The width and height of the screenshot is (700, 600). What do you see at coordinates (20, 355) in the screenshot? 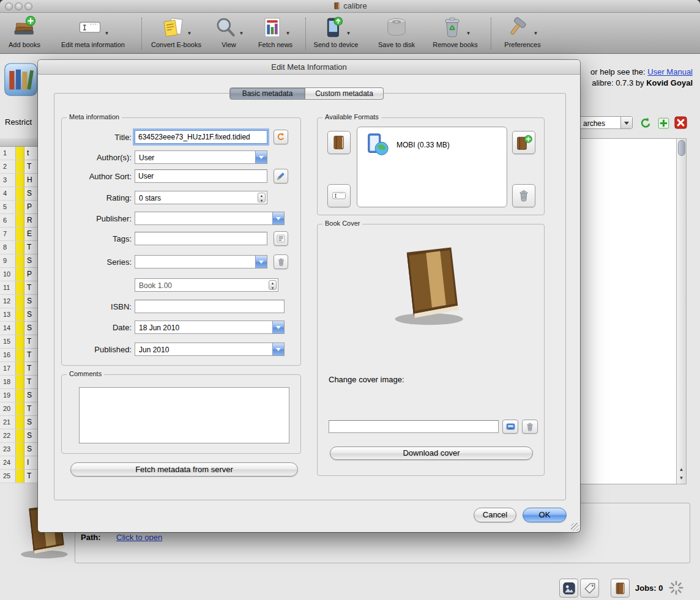
I see `book-row: 16 T` at bounding box center [20, 355].